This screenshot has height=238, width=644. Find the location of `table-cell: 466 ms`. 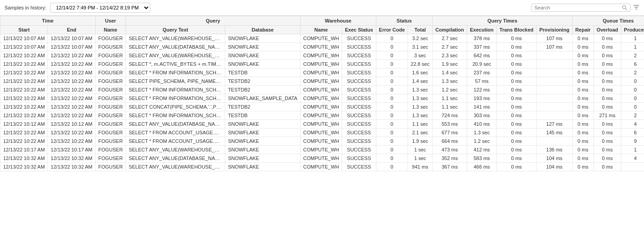

table-cell: 466 ms is located at coordinates (482, 167).